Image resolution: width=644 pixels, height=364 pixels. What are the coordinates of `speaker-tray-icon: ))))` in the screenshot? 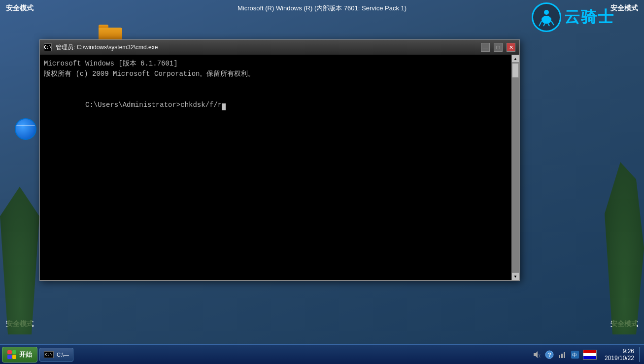 It's located at (537, 355).